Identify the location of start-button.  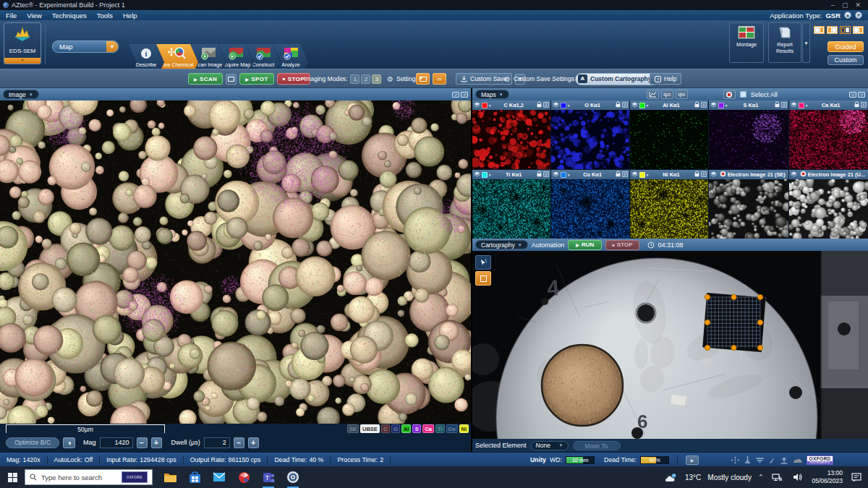
(12, 477).